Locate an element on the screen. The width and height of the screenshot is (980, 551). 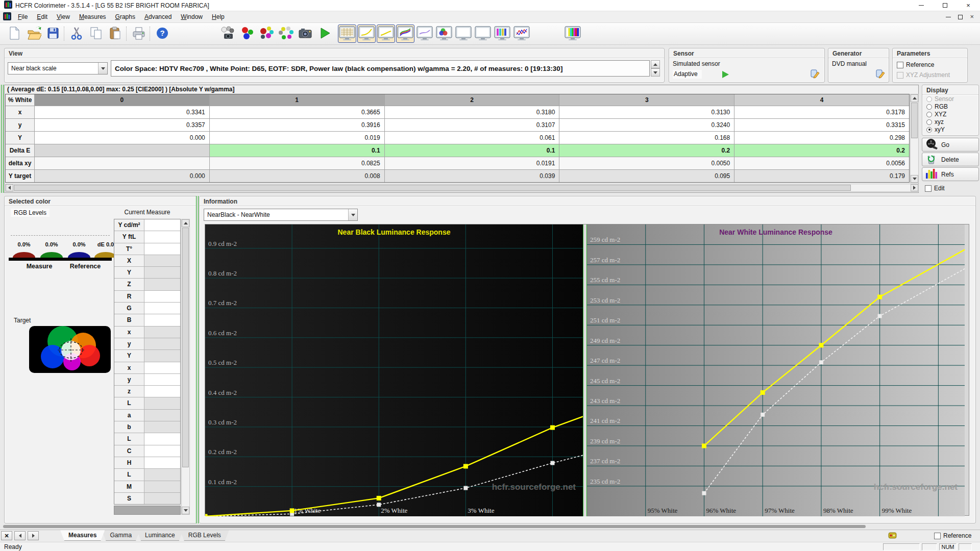
splitter-handle is located at coordinates (2, 139).